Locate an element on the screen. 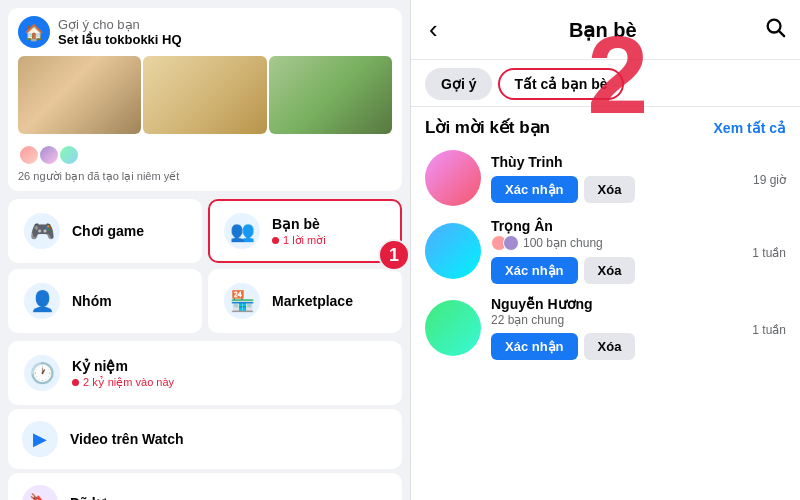 Image resolution: width=800 pixels, height=500 pixels. saved-icon: 🔖 is located at coordinates (40, 492).